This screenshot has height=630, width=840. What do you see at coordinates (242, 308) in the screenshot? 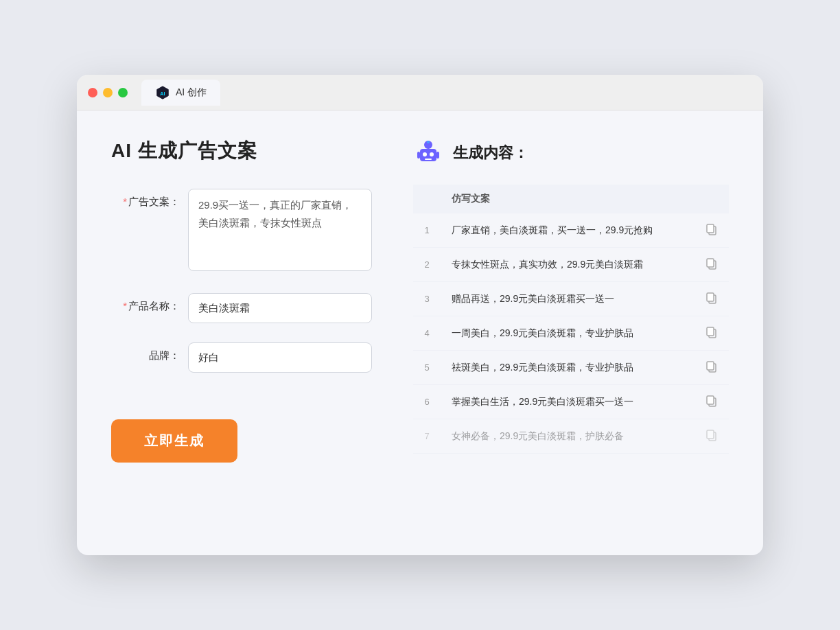
I see `product-name-group: *产品名称：` at bounding box center [242, 308].